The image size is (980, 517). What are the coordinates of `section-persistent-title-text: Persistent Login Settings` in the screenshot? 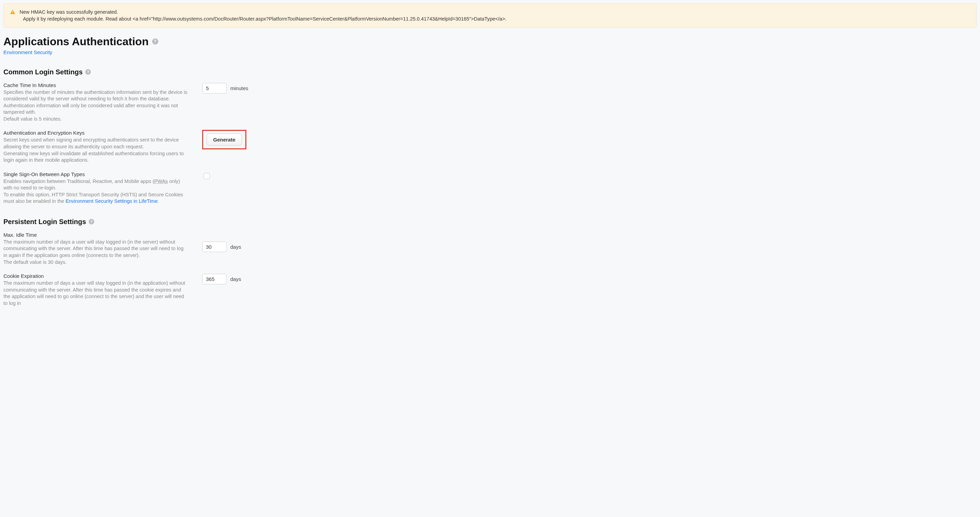 It's located at (45, 222).